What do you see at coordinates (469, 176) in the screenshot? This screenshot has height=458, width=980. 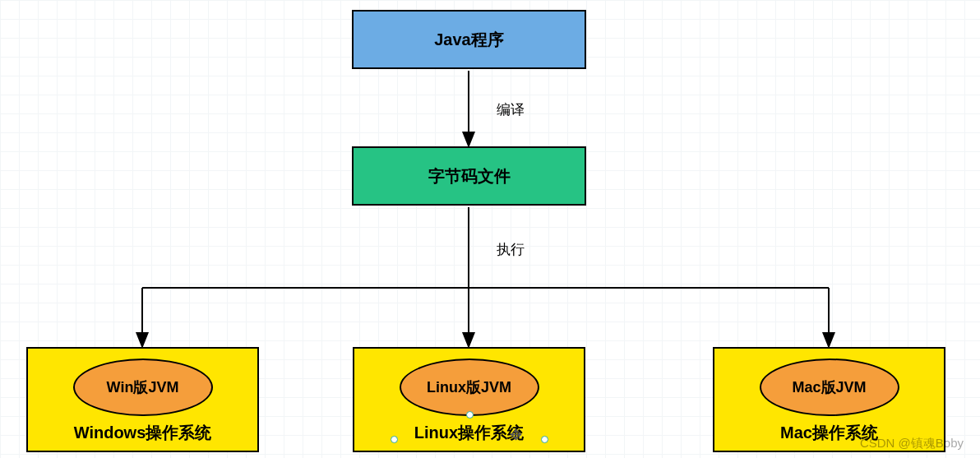 I see `bytecode-label: 字节码文件` at bounding box center [469, 176].